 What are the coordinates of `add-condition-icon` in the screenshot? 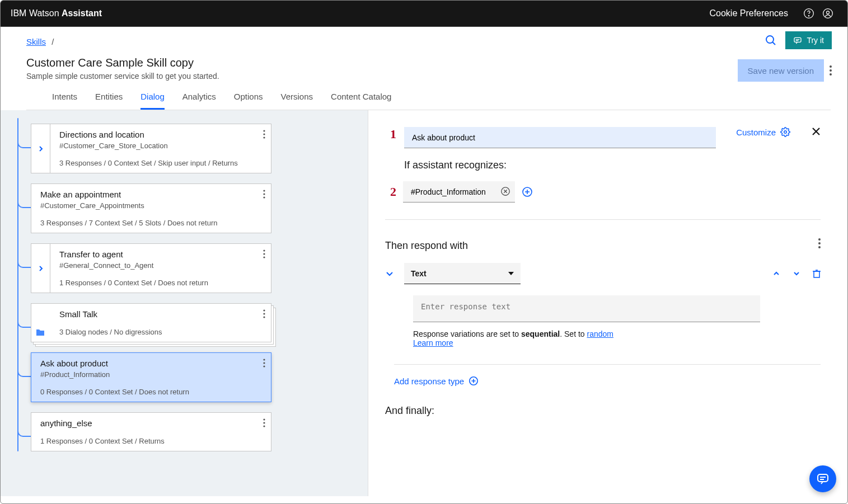 It's located at (527, 192).